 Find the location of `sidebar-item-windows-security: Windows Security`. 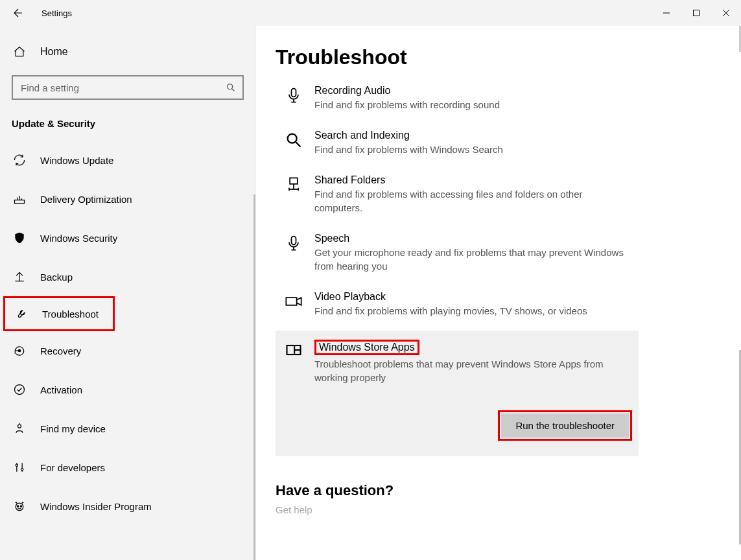

sidebar-item-windows-security: Windows Security is located at coordinates (128, 238).